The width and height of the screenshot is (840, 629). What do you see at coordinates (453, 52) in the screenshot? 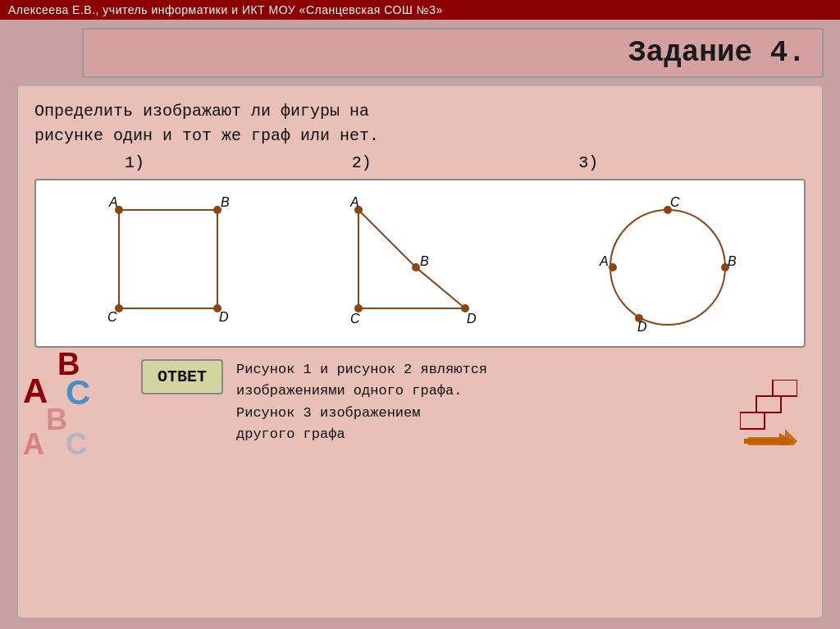
I see `page-title: Задание 4.` at bounding box center [453, 52].